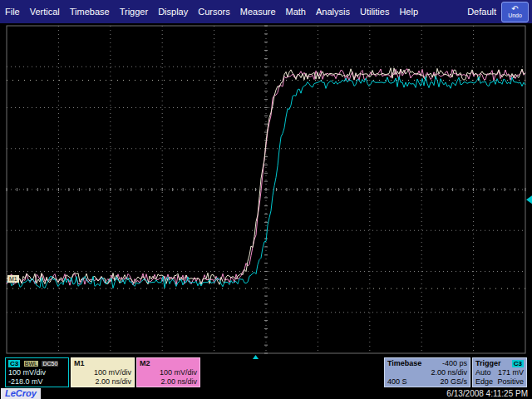 The image size is (532, 399). Describe the element at coordinates (515, 8) in the screenshot. I see `undo-icon: ↶` at that location.